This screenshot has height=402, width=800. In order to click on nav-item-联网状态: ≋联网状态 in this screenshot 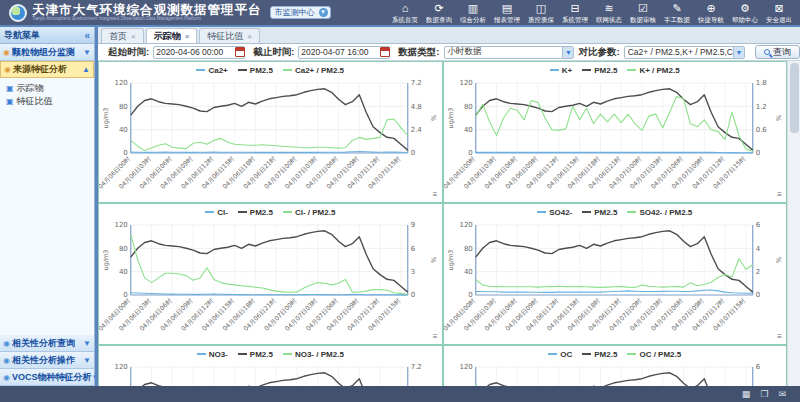, I will do `click(609, 12)`.